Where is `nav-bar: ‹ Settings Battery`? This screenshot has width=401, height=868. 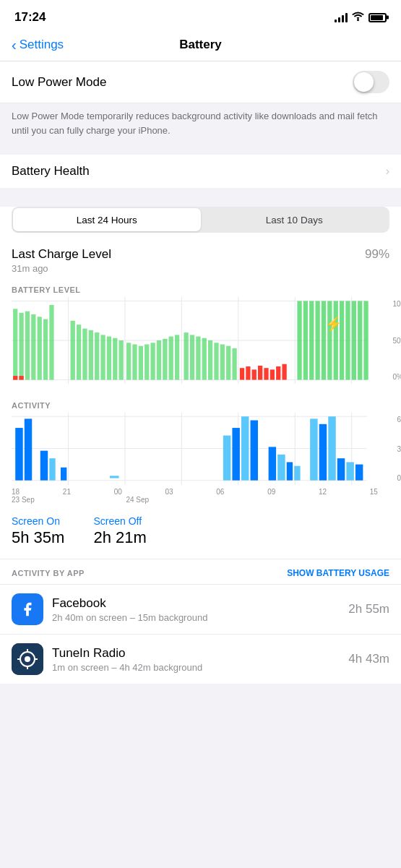 nav-bar: ‹ Settings Battery is located at coordinates (201, 46).